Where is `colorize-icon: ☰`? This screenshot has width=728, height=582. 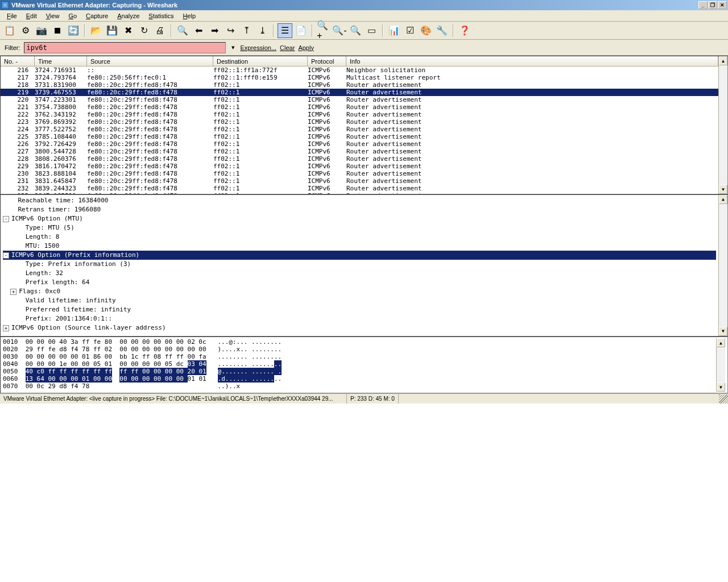
colorize-icon: ☰ is located at coordinates (285, 31).